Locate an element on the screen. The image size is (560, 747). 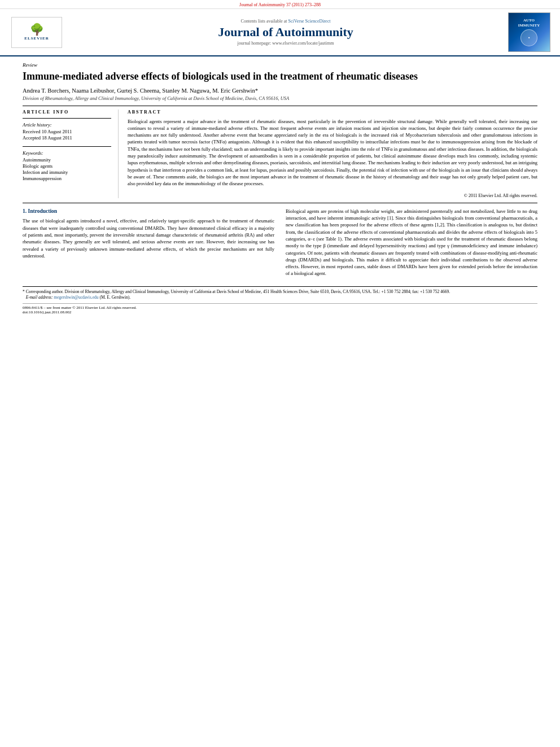
cover-title: AUTOIMMUNITY is located at coordinates (530, 23).